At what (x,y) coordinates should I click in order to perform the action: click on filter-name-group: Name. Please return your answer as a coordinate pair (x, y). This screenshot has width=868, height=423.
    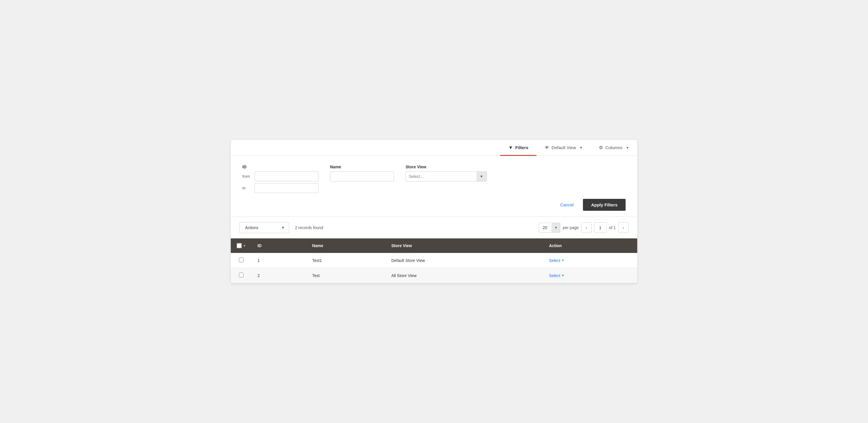
    Looking at the image, I should click on (362, 173).